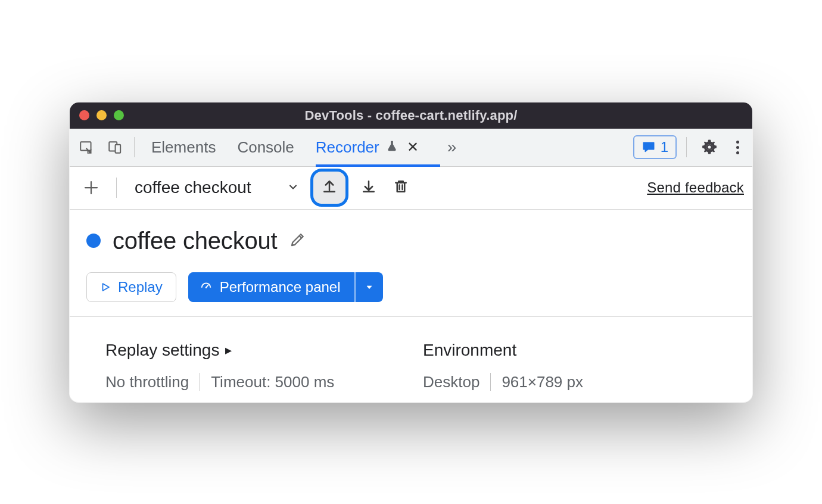 This screenshot has height=504, width=822. What do you see at coordinates (131, 287) in the screenshot?
I see `replay-button: Replay` at bounding box center [131, 287].